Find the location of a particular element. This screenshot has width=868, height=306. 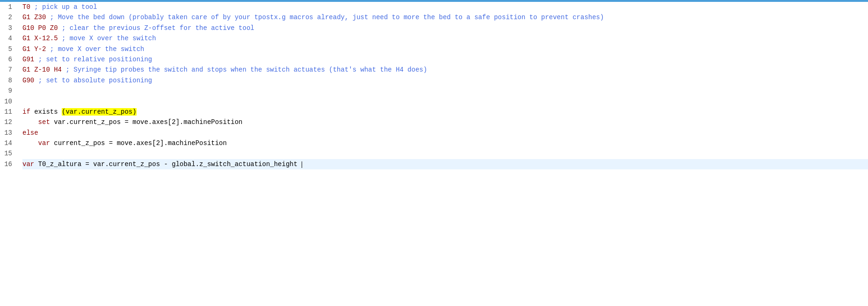

code-line: G1 X-12.5 ; move X over the switch is located at coordinates (445, 38).